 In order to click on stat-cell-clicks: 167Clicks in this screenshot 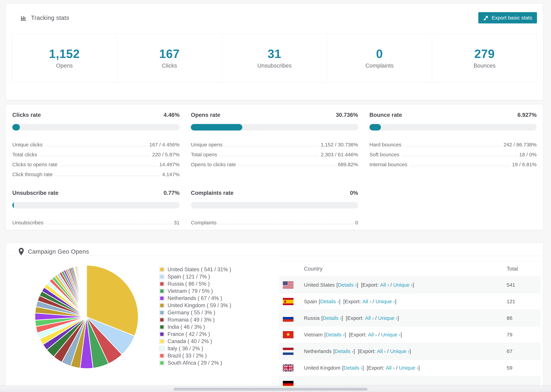, I will do `click(170, 58)`.